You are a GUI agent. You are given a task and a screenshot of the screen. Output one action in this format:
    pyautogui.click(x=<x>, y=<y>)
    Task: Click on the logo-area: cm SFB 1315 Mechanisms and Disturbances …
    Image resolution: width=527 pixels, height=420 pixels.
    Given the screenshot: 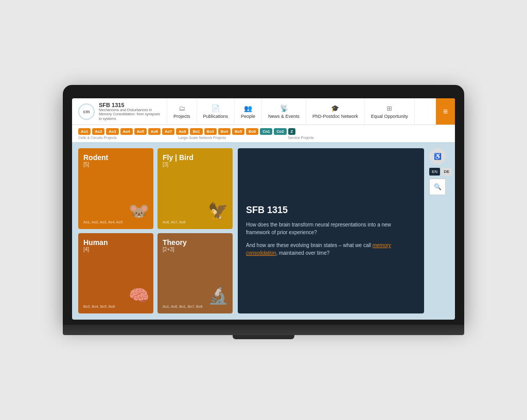 What is the action you would take?
    pyautogui.click(x=119, y=111)
    